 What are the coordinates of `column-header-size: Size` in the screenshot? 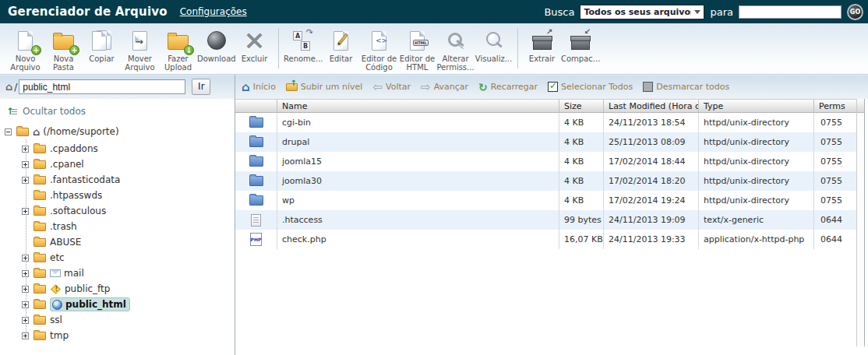 It's located at (581, 106).